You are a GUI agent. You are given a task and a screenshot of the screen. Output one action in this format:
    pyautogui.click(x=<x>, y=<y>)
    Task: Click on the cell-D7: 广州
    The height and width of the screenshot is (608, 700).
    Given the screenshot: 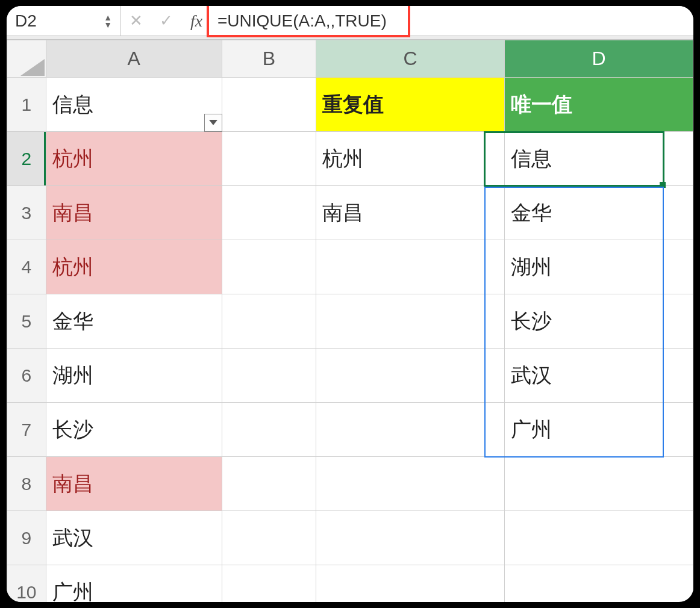 What is the action you would take?
    pyautogui.click(x=599, y=430)
    